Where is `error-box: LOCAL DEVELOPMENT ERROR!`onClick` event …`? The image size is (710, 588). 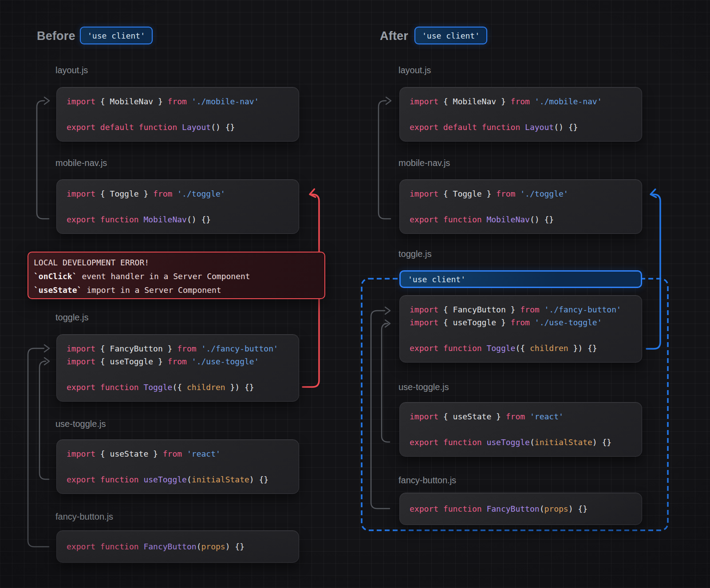 error-box: LOCAL DEVELOPMENT ERROR!`onClick` event … is located at coordinates (177, 275).